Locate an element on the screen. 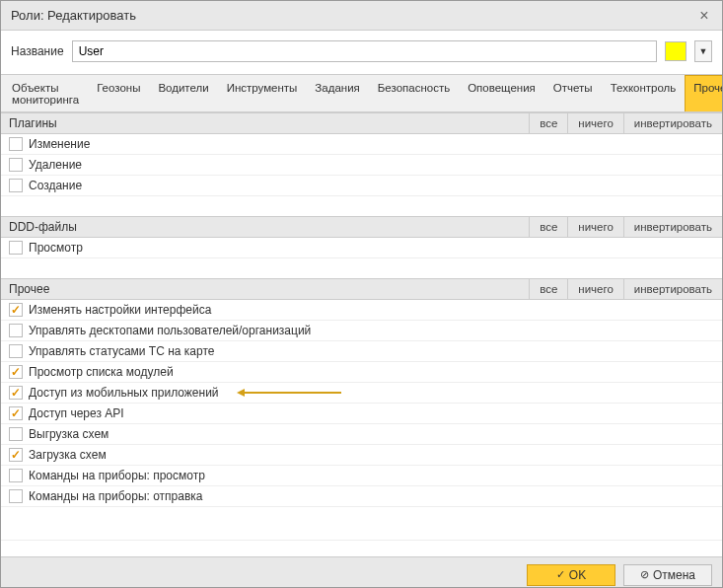 The width and height of the screenshot is (723, 588). permission-row: Команды на приборы: просмотр is located at coordinates (361, 476).